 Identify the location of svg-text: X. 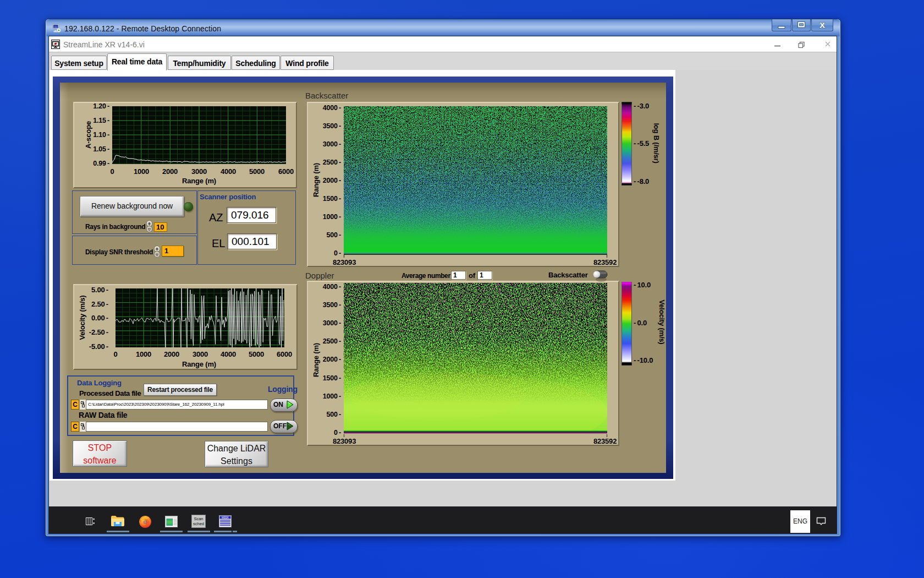
(822, 25).